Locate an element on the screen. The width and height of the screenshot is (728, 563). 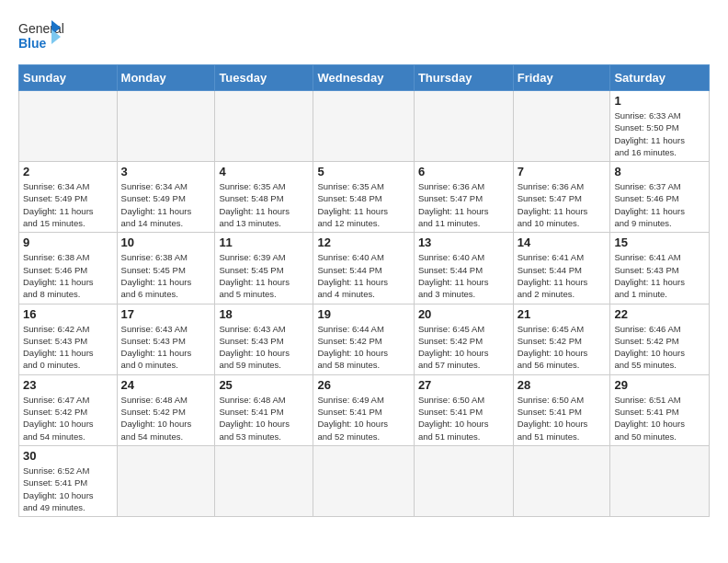
column-header-friday: Friday is located at coordinates (562, 78).